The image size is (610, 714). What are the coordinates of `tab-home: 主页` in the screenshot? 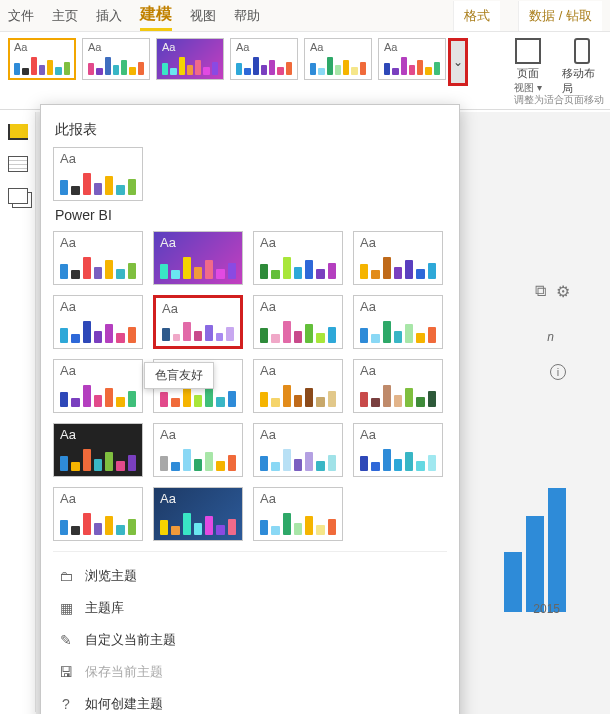 It's located at (65, 19).